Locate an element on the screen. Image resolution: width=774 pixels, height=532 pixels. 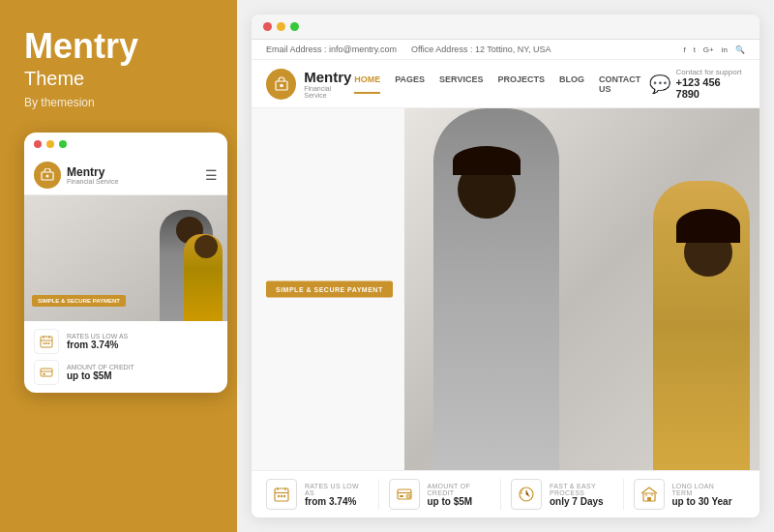
mobile-logo-text-group: Mentry Financial Service is located at coordinates (93, 176).